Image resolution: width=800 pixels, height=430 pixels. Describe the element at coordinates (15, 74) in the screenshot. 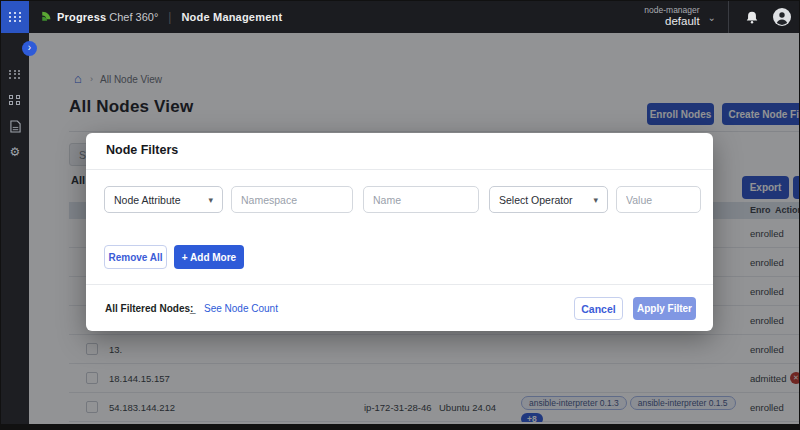

I see `nodes-icon` at that location.